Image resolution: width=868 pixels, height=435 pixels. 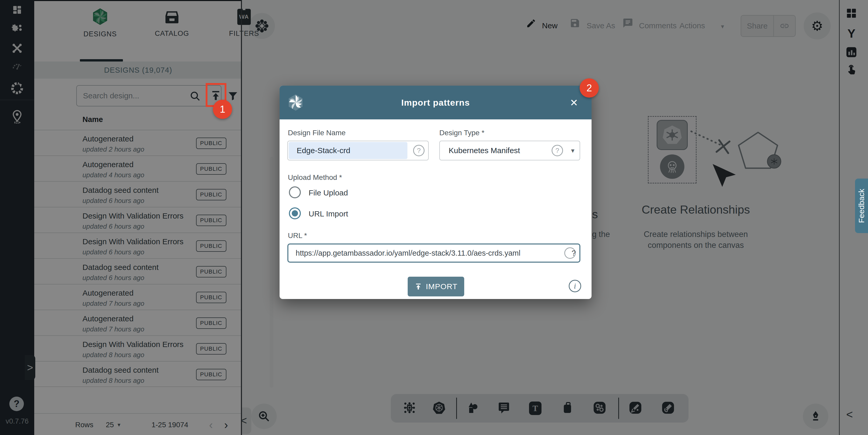 What do you see at coordinates (484, 150) in the screenshot?
I see `design-type-value: Kubernetes Manifest` at bounding box center [484, 150].